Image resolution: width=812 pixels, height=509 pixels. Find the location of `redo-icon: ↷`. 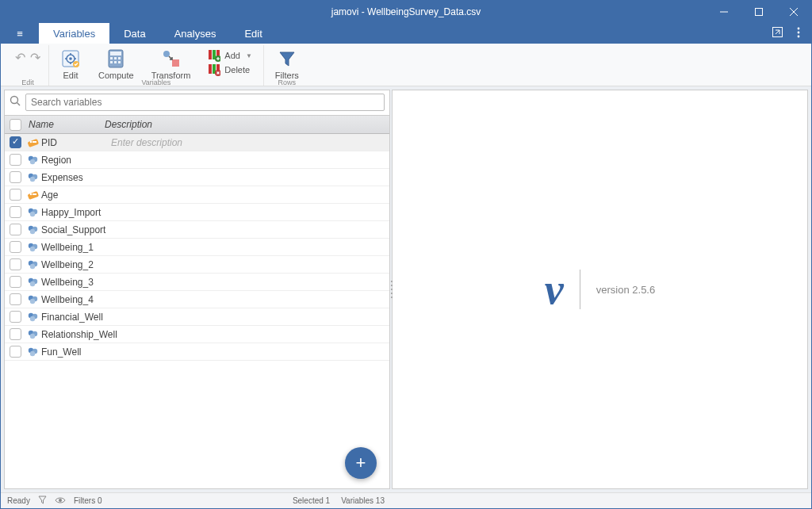

redo-icon: ↷ is located at coordinates (35, 57).